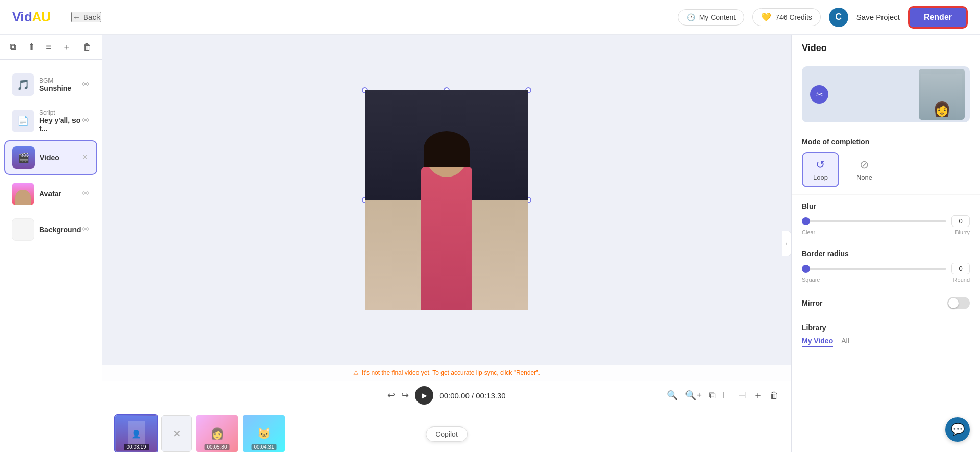 This screenshot has width=980, height=452. What do you see at coordinates (886, 94) in the screenshot?
I see `video-thumbnail-preview: ✂ 👩` at bounding box center [886, 94].